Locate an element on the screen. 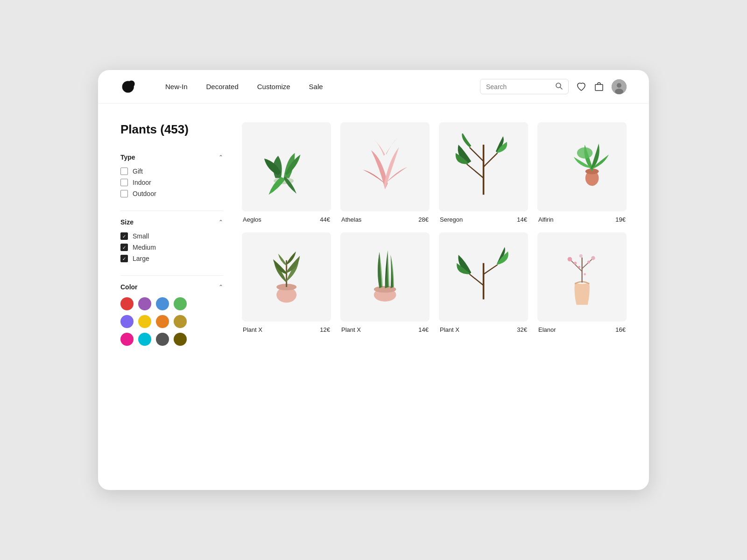 The image size is (747, 560). cart-button is located at coordinates (599, 87).